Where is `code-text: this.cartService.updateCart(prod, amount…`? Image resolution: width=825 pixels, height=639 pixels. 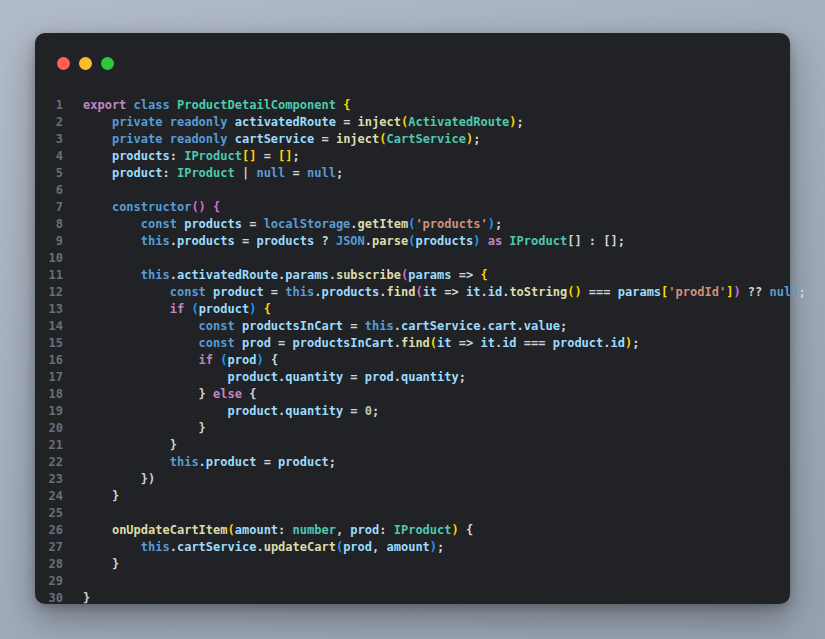 code-text: this.cartService.updateCart(prod, amount… is located at coordinates (264, 548).